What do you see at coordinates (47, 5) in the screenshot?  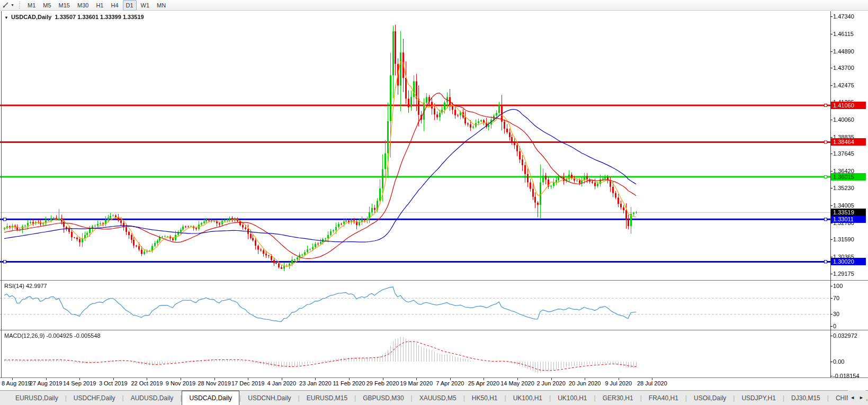 I see `timeframe-button-m5: M5` at bounding box center [47, 5].